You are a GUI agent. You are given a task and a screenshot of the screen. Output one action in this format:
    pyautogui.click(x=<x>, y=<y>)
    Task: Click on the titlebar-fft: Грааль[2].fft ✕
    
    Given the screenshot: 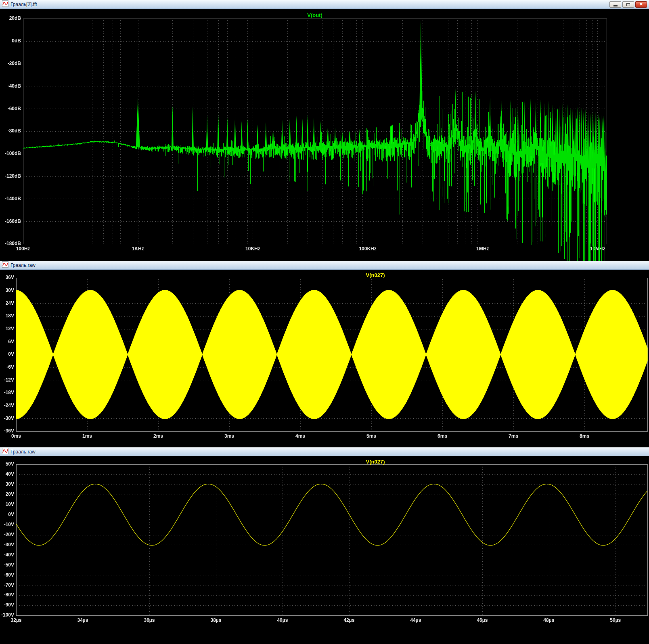 What is the action you would take?
    pyautogui.click(x=324, y=4)
    